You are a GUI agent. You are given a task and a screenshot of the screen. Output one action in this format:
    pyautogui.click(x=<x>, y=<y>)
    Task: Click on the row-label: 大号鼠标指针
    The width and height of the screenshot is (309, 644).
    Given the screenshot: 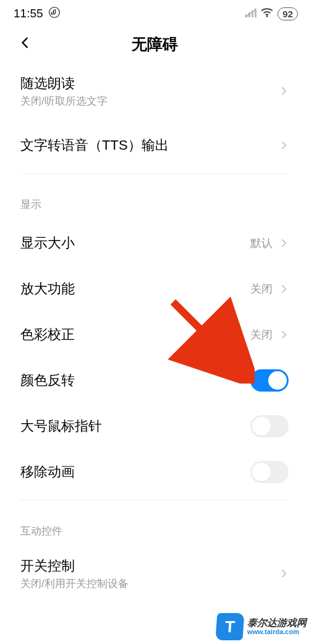 What is the action you would take?
    pyautogui.click(x=135, y=426)
    